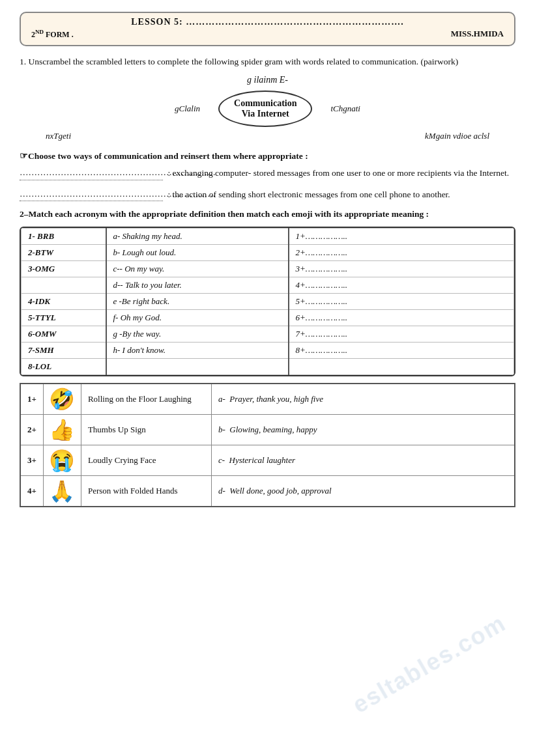 The width and height of the screenshot is (535, 756). I want to click on emoji-row: 4+ 🙏 Person with Folded Hands d- Well do…, so click(267, 491).